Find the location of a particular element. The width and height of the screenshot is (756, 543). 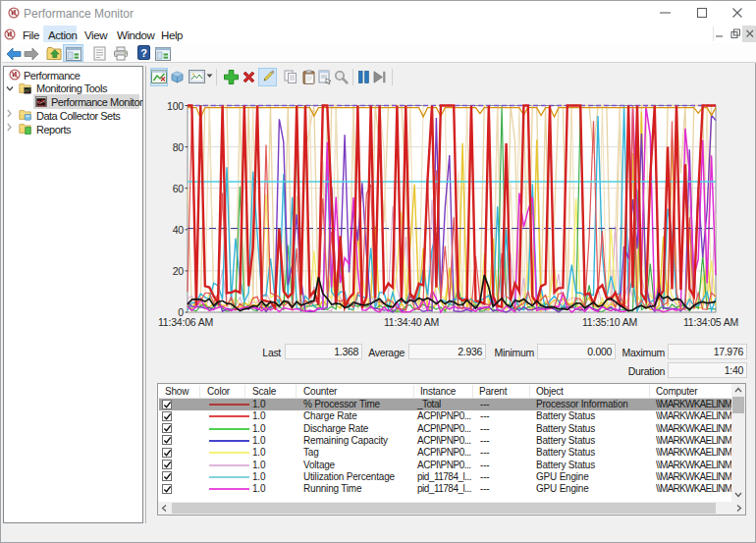

svg-text: 20 is located at coordinates (179, 271).